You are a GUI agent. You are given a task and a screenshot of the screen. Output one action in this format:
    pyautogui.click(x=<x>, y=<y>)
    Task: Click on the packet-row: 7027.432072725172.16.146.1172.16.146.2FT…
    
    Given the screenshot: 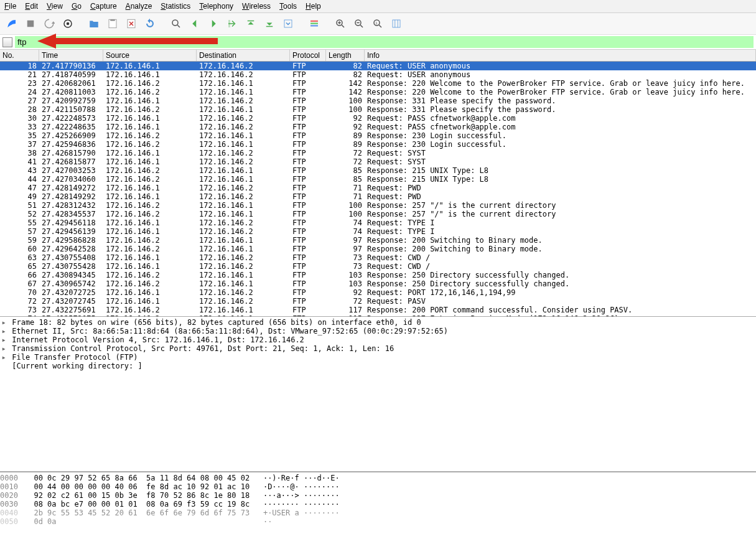 What is the action you would take?
    pyautogui.click(x=378, y=293)
    